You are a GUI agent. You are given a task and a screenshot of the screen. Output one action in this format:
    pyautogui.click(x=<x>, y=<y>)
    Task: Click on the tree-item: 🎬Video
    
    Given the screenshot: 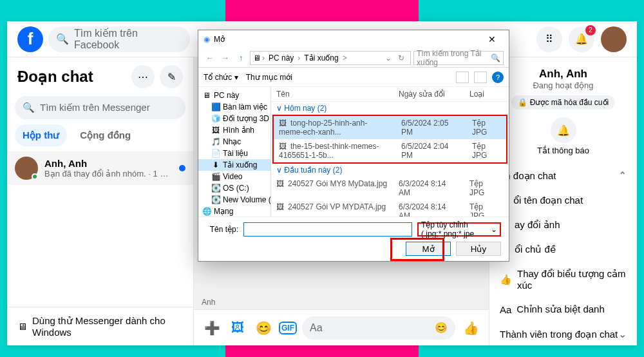 What is the action you would take?
    pyautogui.click(x=234, y=177)
    